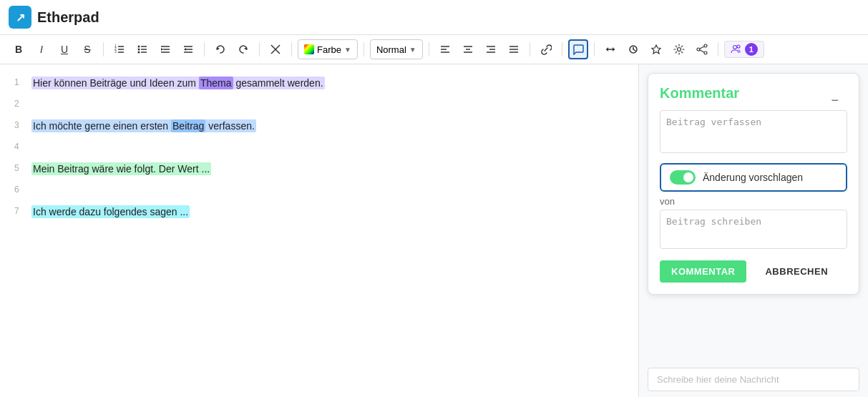  I want to click on star-button, so click(656, 49).